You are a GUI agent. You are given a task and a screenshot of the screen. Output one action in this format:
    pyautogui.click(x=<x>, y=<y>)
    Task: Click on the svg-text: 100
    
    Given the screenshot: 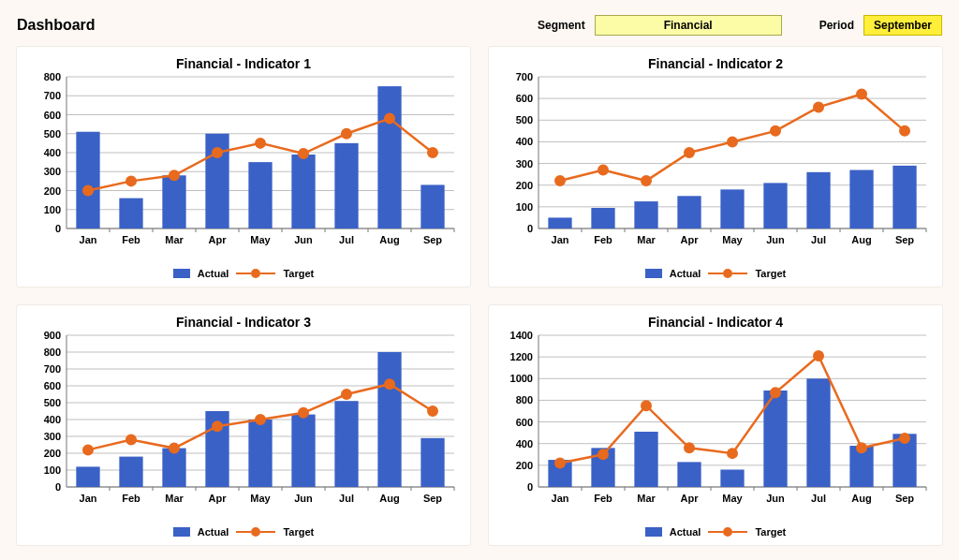 What is the action you would take?
    pyautogui.click(x=52, y=210)
    